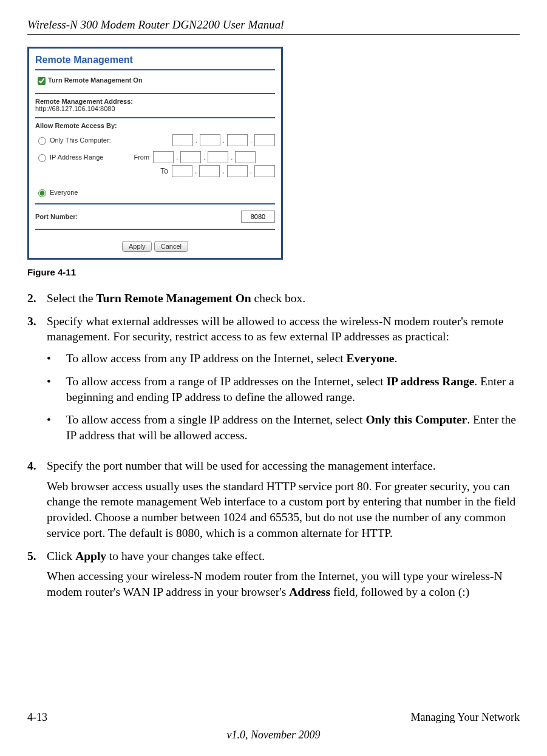 The width and height of the screenshot is (547, 756). Describe the element at coordinates (155, 153) in the screenshot. I see `remote-management-screenshot: Remote Management Turn Remote Management…` at that location.